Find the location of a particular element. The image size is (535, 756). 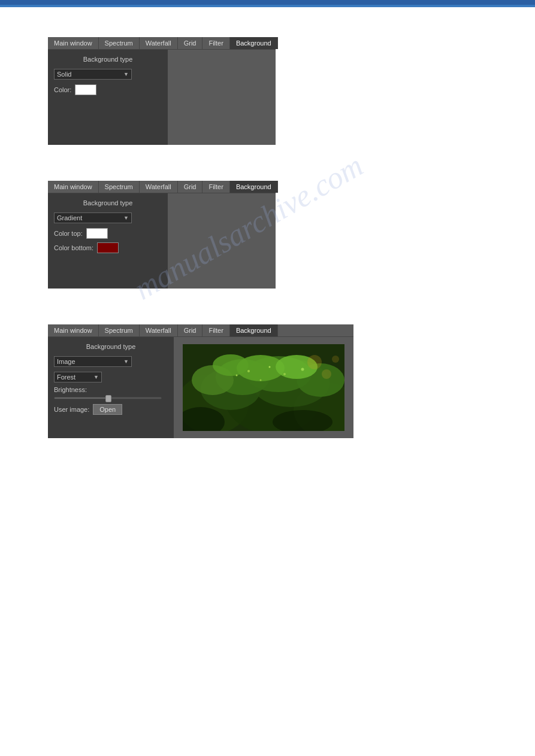

panel1-right is located at coordinates (222, 97).